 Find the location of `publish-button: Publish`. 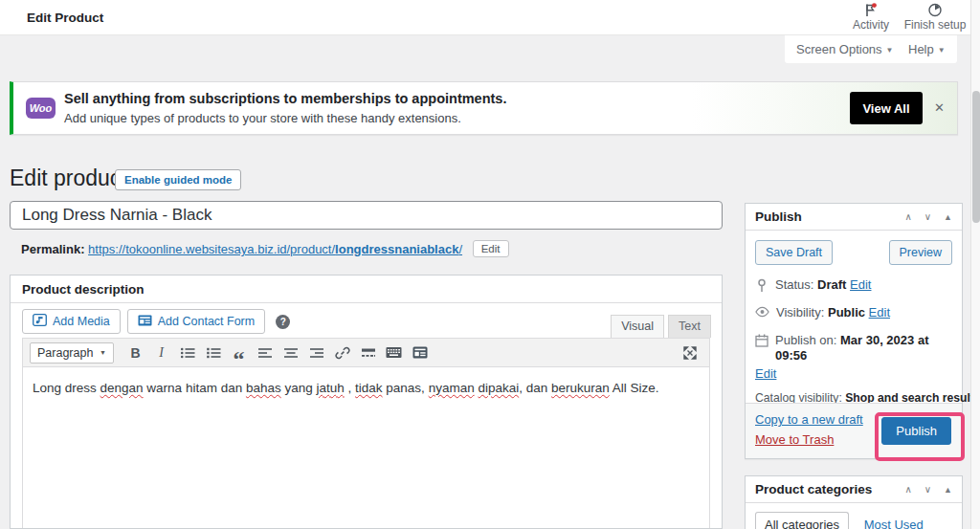

publish-button: Publish is located at coordinates (917, 430).